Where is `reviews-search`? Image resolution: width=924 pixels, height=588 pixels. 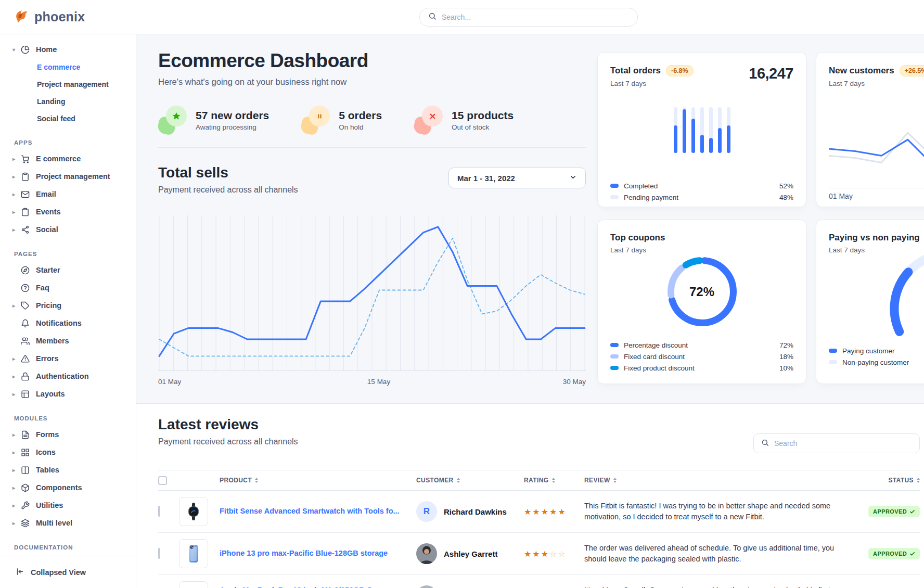
reviews-search is located at coordinates (837, 443).